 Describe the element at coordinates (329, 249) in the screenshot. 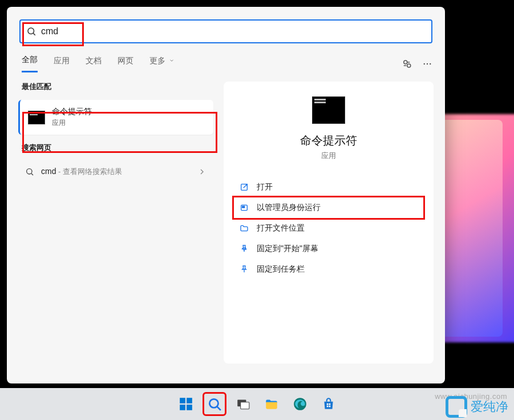

I see `action-pin-start: 固定到"开始"屏幕` at that location.